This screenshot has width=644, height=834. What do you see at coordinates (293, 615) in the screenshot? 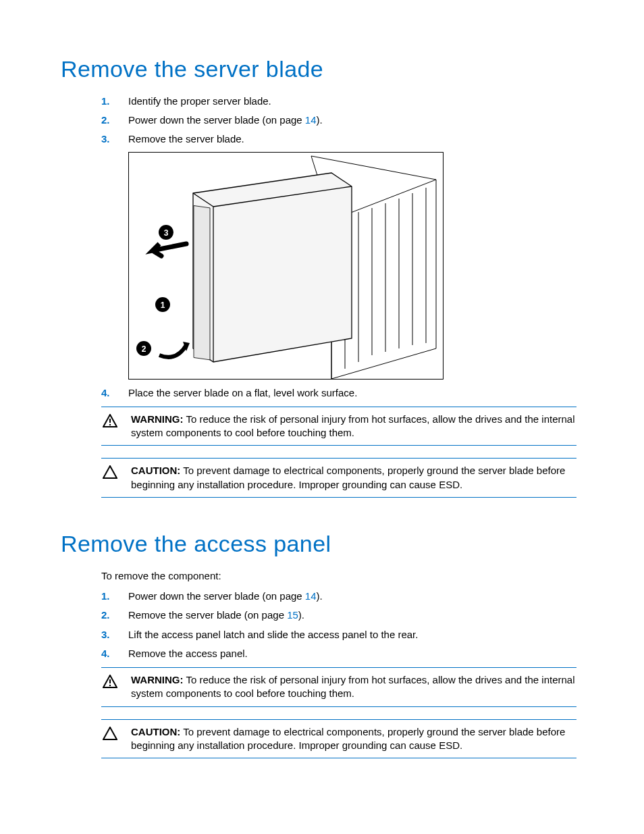
I see `page-link: 15` at bounding box center [293, 615].